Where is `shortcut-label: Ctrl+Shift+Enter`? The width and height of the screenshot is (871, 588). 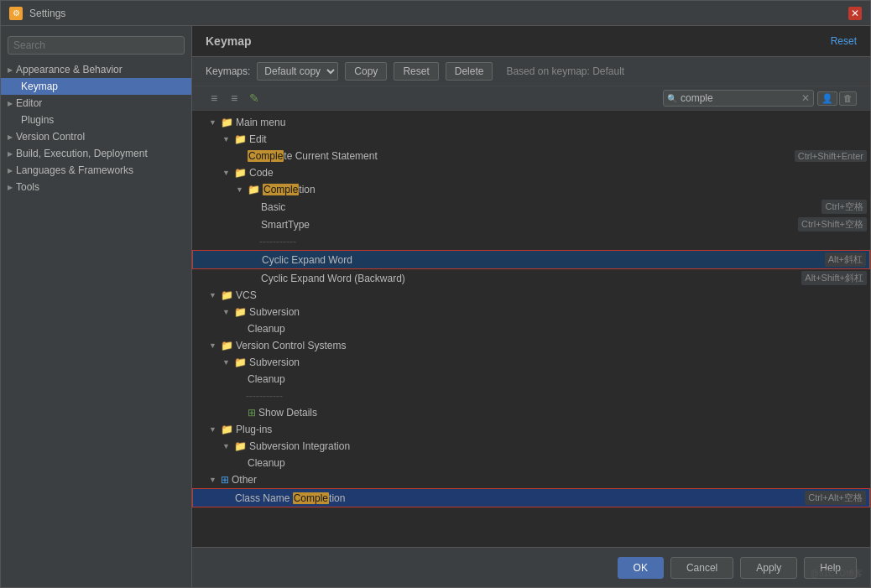
shortcut-label: Ctrl+Shift+Enter is located at coordinates (831, 156).